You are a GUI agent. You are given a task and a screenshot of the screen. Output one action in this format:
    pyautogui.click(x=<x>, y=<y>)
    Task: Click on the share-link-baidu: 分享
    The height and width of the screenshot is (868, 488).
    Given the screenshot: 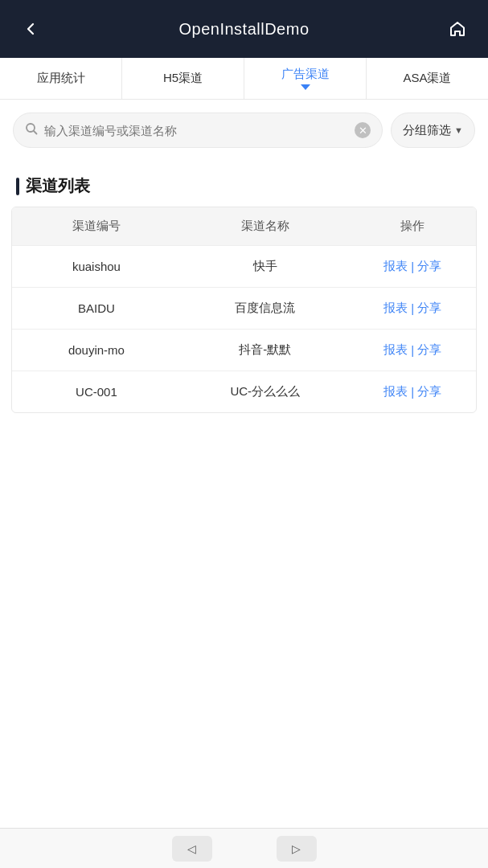 What is the action you would take?
    pyautogui.click(x=429, y=309)
    